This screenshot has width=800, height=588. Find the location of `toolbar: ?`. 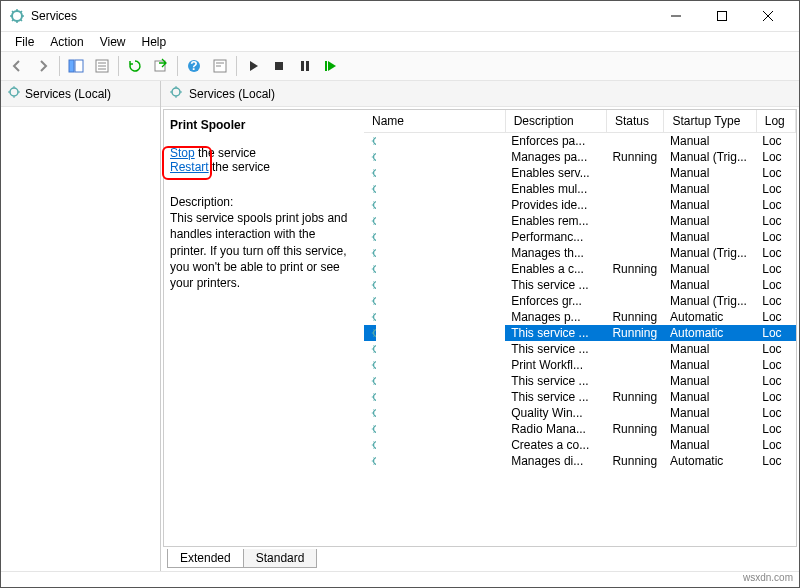

toolbar: ? is located at coordinates (400, 66).